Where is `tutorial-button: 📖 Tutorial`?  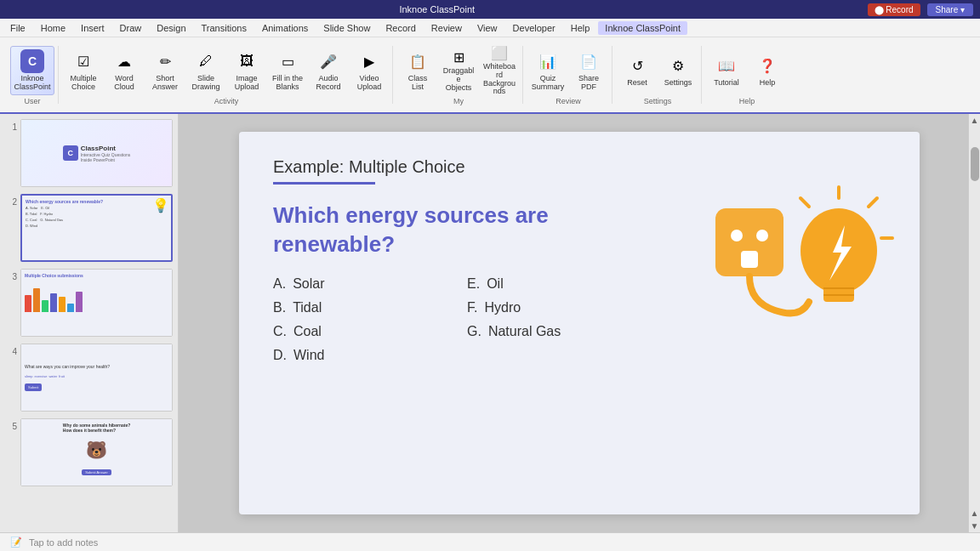
tutorial-button: 📖 Tutorial is located at coordinates (726, 71).